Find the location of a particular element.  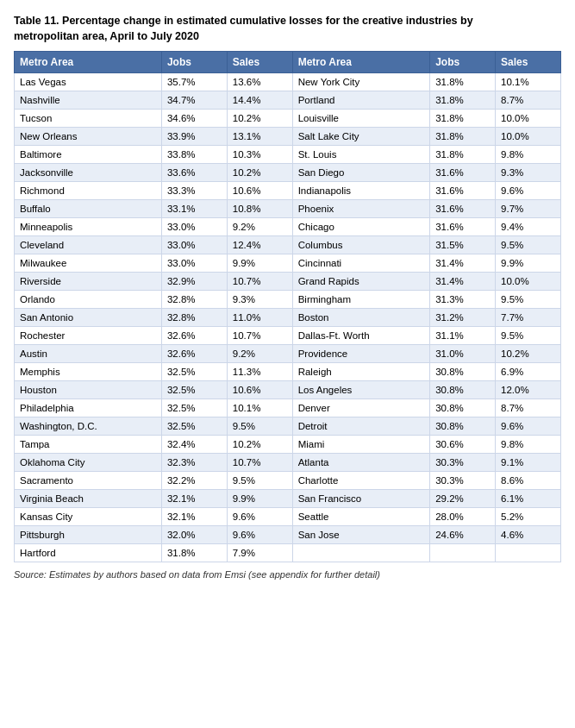

right-sales-cell: 9.8% is located at coordinates (528, 445).